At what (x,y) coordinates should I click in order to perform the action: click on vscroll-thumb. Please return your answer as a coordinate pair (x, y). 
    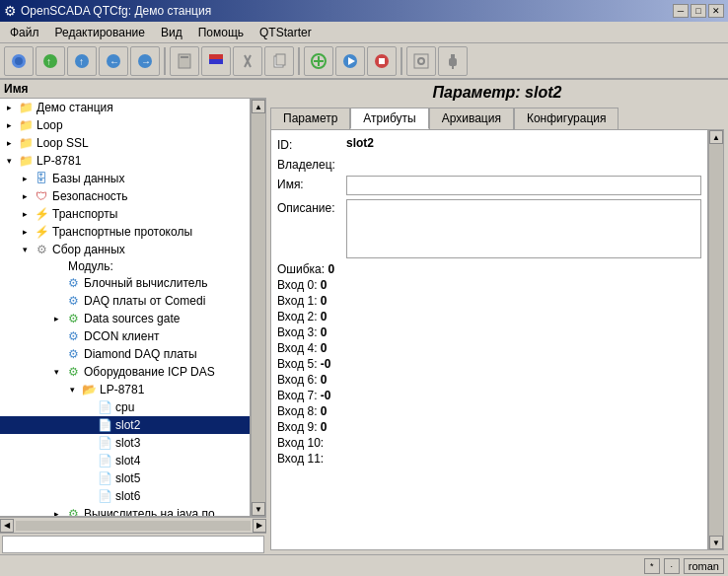
    Looking at the image, I should click on (258, 308).